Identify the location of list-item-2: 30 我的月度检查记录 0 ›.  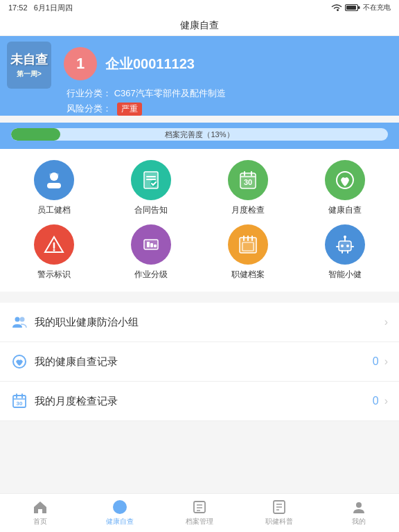
(200, 402).